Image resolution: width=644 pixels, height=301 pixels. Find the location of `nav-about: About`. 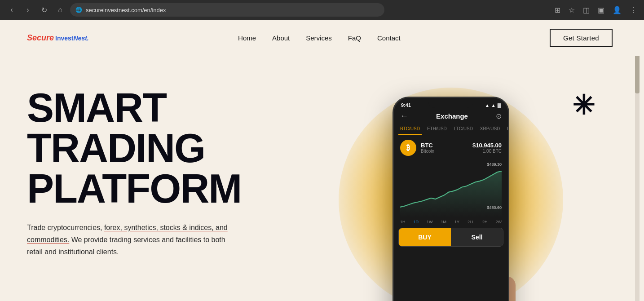

nav-about: About is located at coordinates (281, 38).